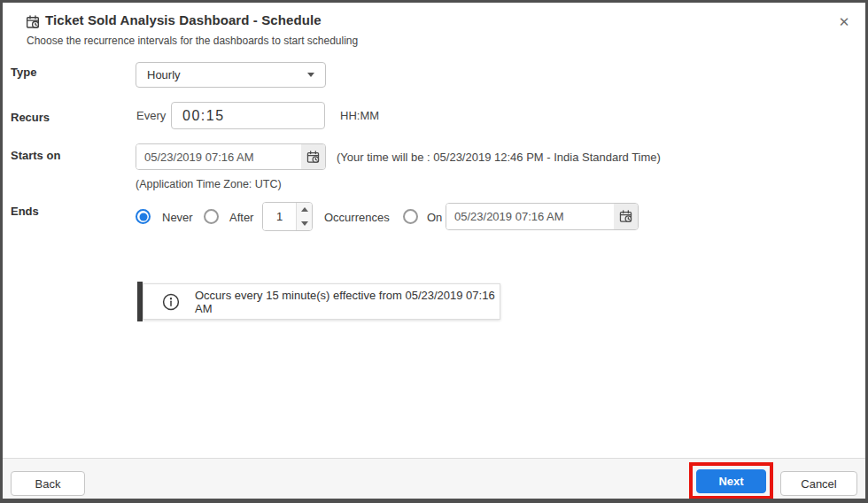  Describe the element at coordinates (357, 218) in the screenshot. I see `occurrences-label: Occurrences` at that location.